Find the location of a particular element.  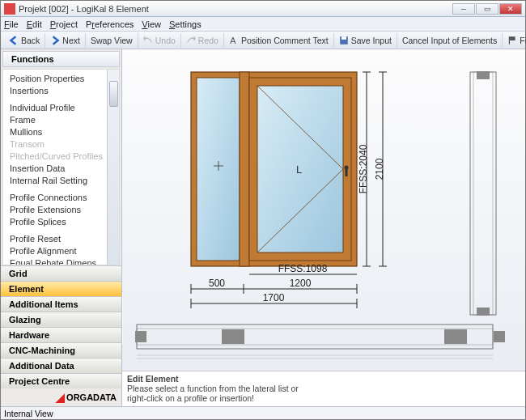

function-item: Equal Rebate Dimension in Width is located at coordinates (58, 261).